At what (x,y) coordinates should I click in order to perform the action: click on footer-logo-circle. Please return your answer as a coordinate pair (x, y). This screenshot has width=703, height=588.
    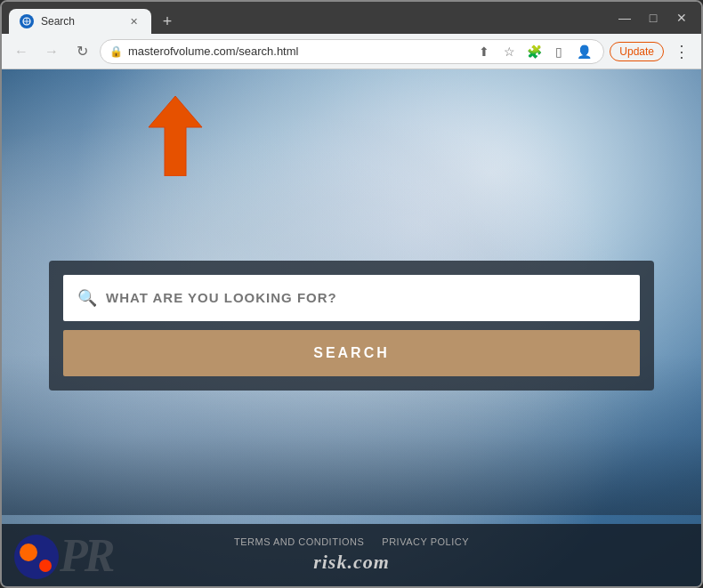
    Looking at the image, I should click on (36, 557).